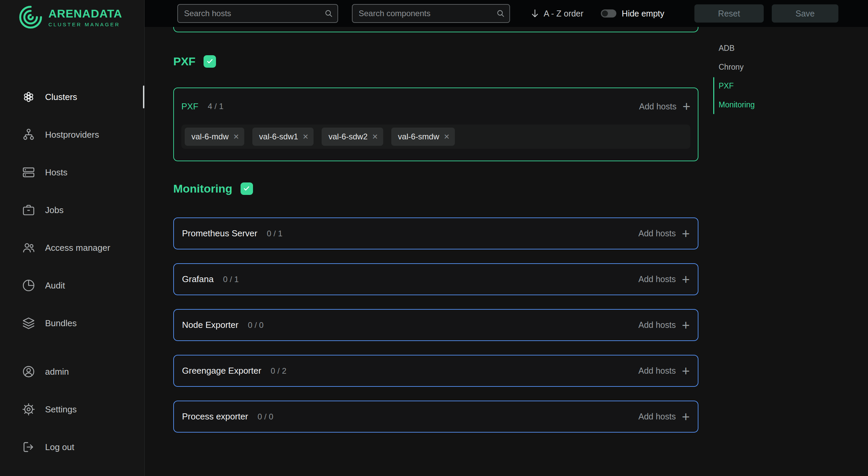  I want to click on anchor-item-pxf: PXF, so click(737, 86).